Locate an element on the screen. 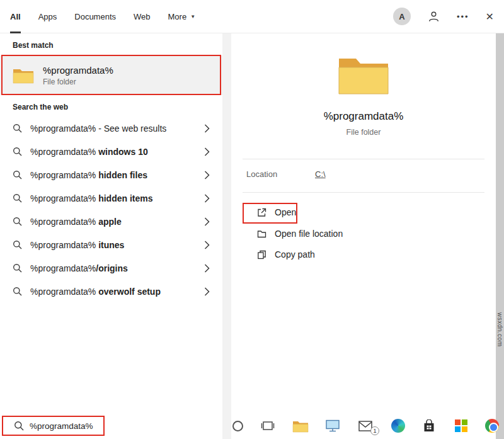 Image resolution: width=504 pixels, height=439 pixels. best-match-text: %programdata% File folder is located at coordinates (78, 76).